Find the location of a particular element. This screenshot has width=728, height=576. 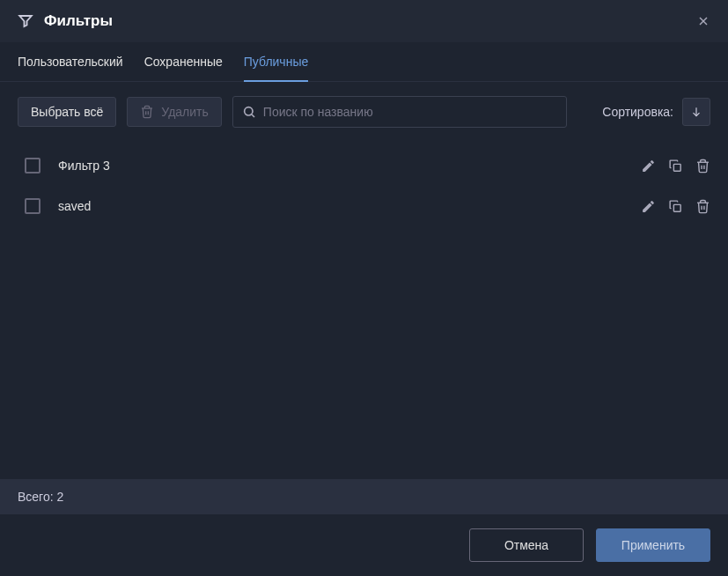

filter-icon is located at coordinates (26, 21).